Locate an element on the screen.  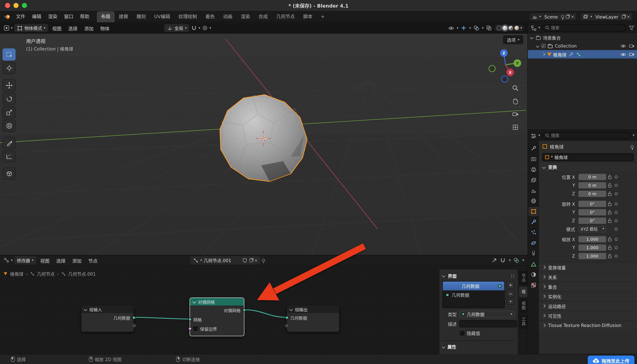
object-name-input is located at coordinates (593, 157).